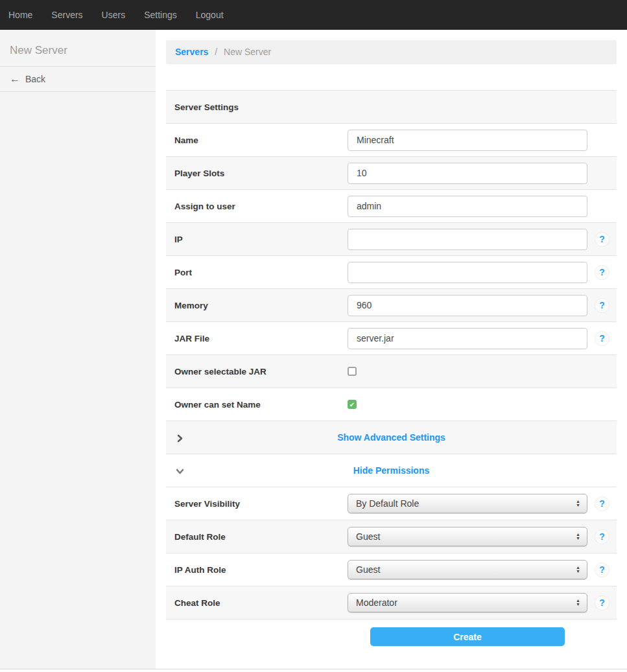  I want to click on back-label: Back, so click(35, 79).